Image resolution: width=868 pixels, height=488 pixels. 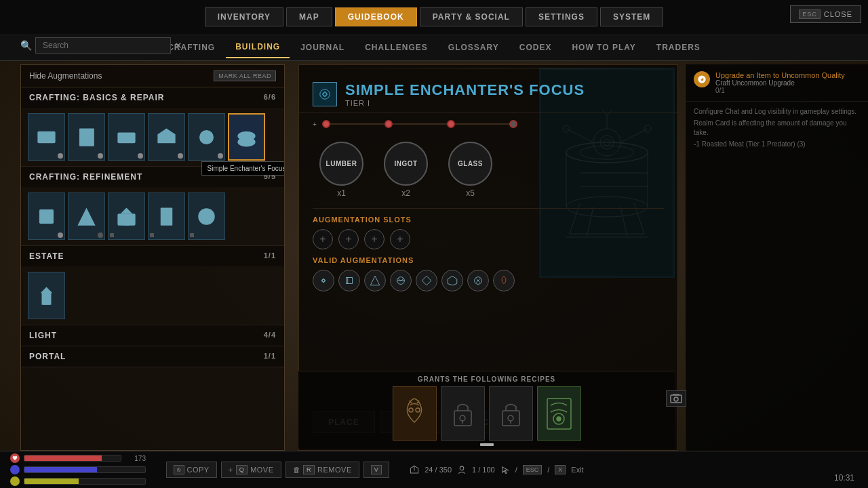 I want to click on bottom-bar: 173 ⎋ COPY + Q MOVE 🗑 R REMOVE, so click(x=434, y=469).